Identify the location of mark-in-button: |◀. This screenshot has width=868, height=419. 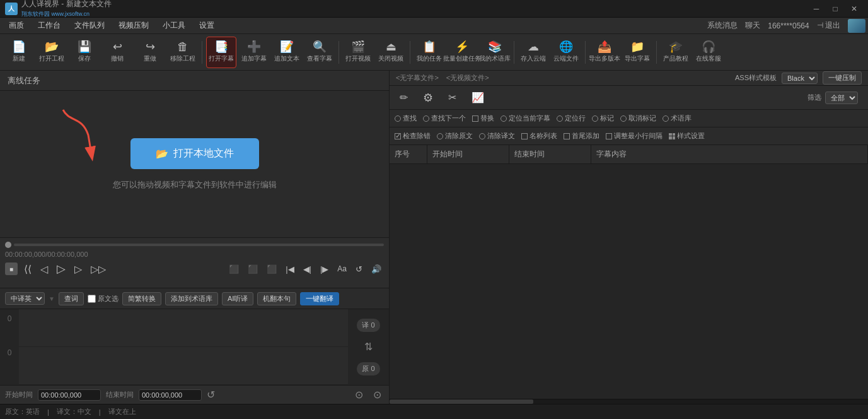
(290, 269).